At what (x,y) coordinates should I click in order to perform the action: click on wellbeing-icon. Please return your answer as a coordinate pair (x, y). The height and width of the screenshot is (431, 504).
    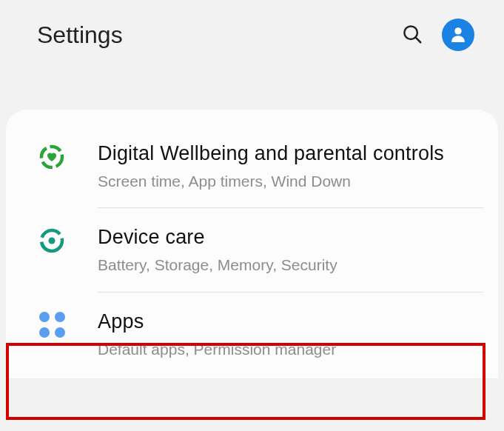
    Looking at the image, I should click on (52, 157).